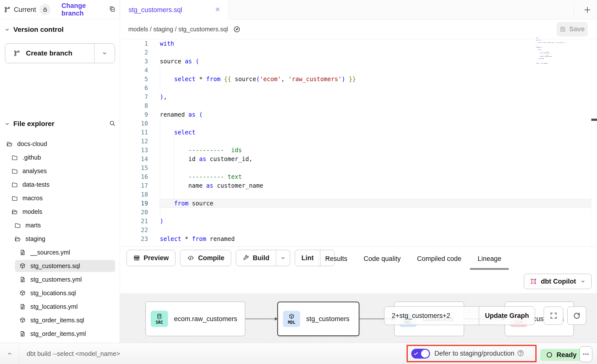  I want to click on node-type-badge: MDL, so click(292, 319).